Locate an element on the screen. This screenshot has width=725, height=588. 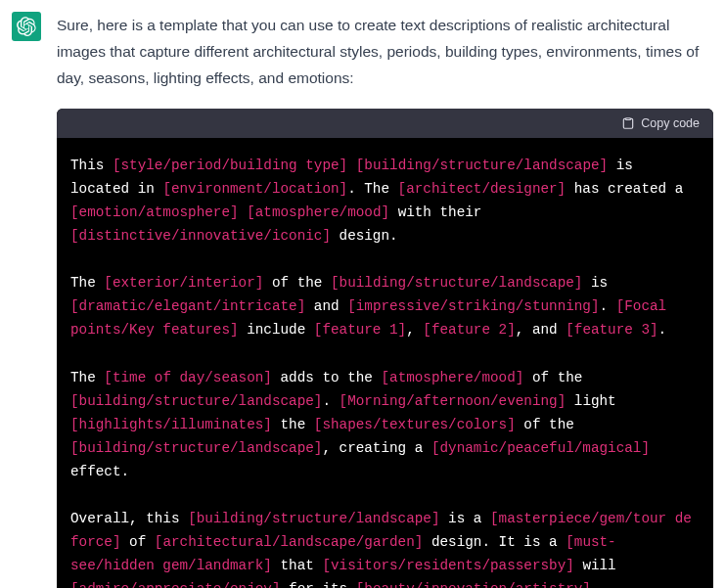
template-placeholder: [feature 2] is located at coordinates (469, 330).